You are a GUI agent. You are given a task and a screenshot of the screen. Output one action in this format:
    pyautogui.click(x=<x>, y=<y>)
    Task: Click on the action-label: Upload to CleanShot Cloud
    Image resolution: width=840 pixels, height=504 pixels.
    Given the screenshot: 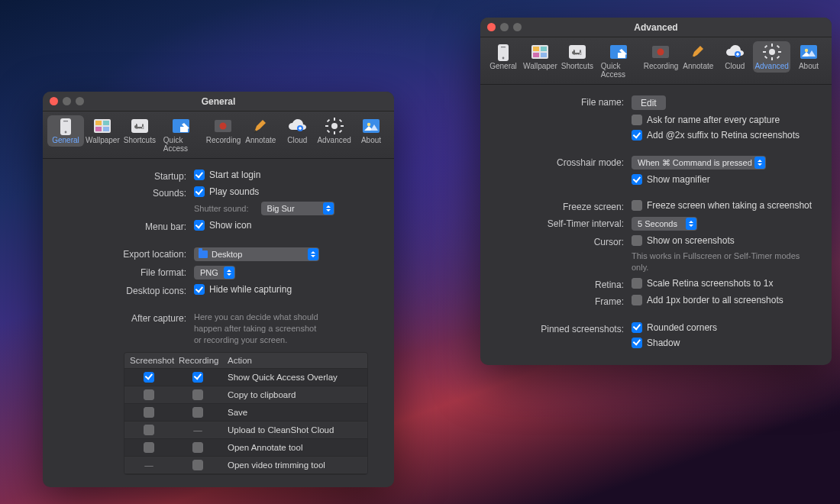 What is the action you would take?
    pyautogui.click(x=295, y=430)
    